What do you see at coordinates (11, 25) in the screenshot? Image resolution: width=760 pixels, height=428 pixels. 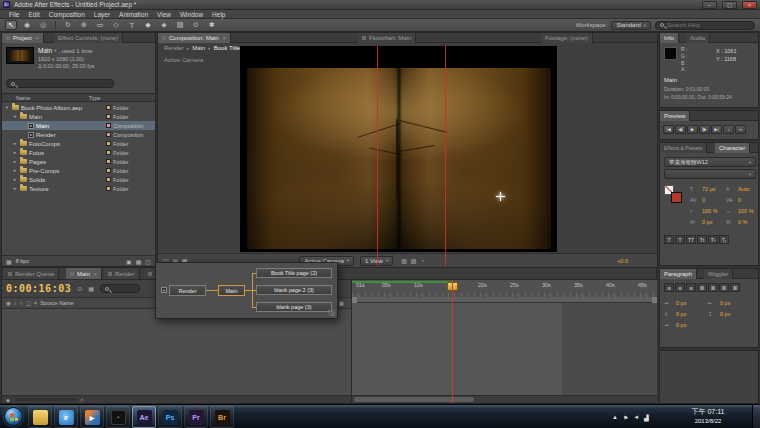 I see `selection-tool-icon: ↖` at bounding box center [11, 25].